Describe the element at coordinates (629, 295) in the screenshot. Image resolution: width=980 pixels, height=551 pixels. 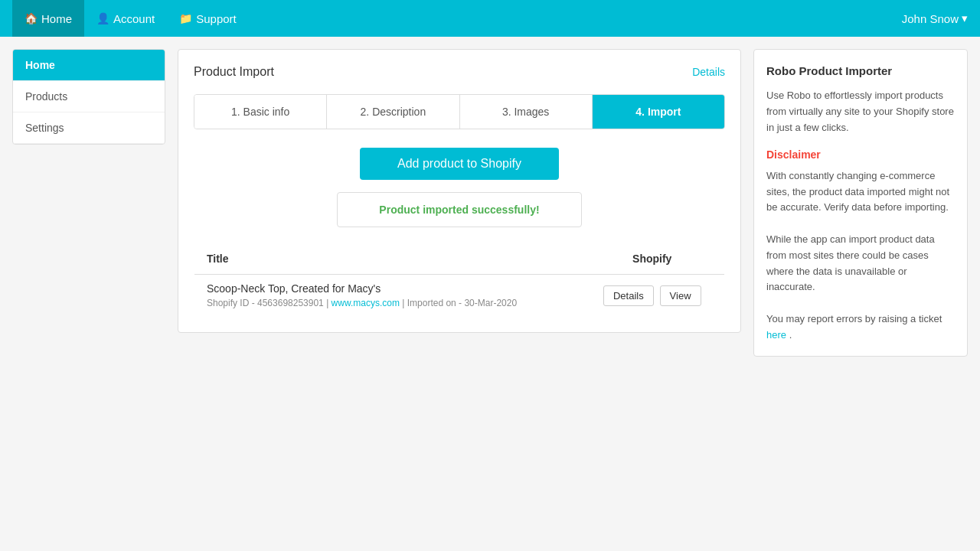
I see `product-details-button: Details` at that location.